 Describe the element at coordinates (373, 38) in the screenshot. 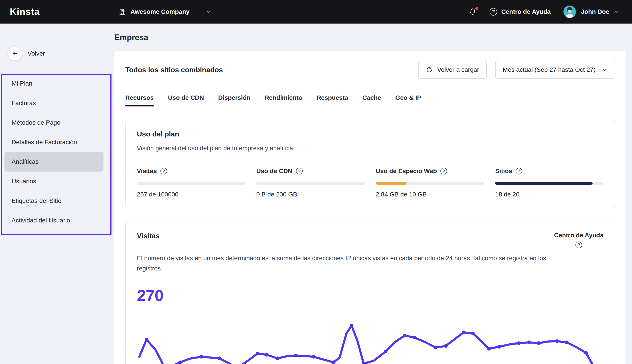

I see `page-title: Empresa` at that location.